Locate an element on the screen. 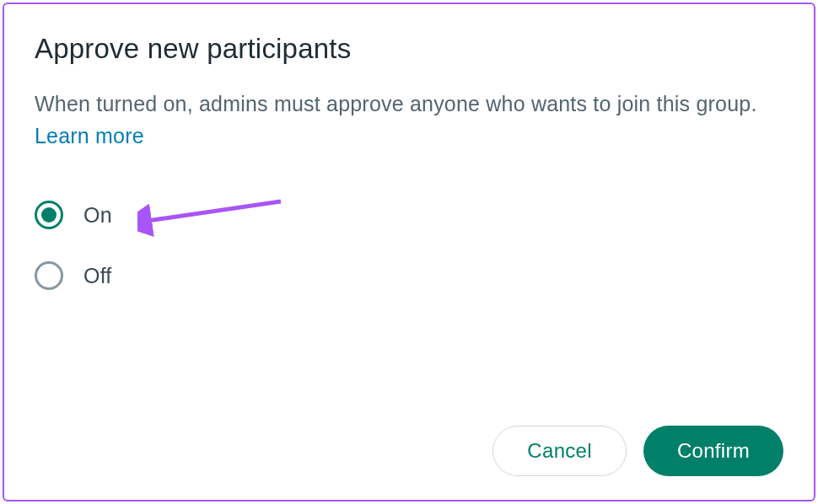 This screenshot has height=504, width=818. cancel-button: Cancel is located at coordinates (560, 451).